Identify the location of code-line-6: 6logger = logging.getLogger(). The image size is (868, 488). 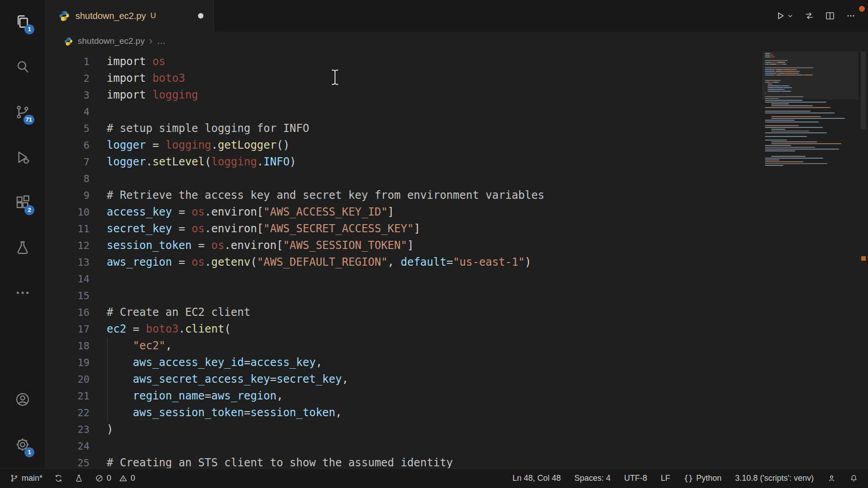
(457, 145).